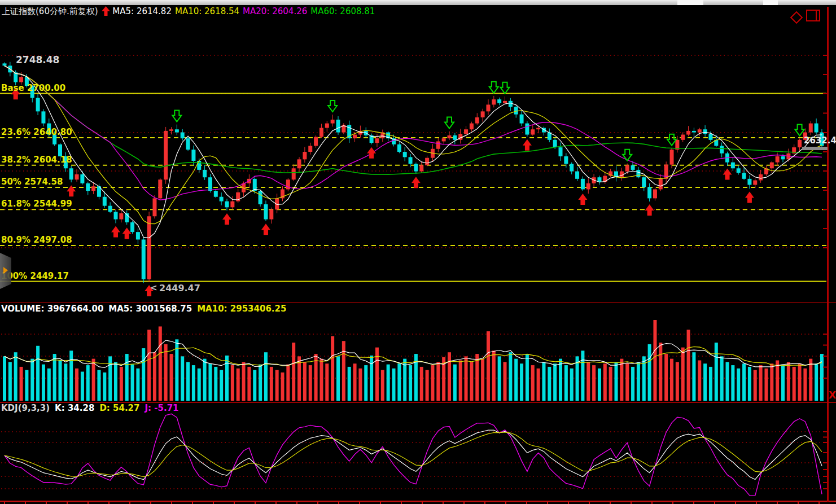  What do you see at coordinates (245, 11) in the screenshot?
I see `ma-values: MA5: 2614.82MA10: 2618.54MA20: 2604.26MA…` at bounding box center [245, 11].